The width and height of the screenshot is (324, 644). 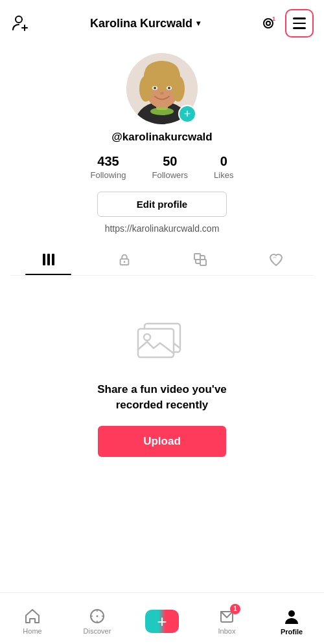 What do you see at coordinates (108, 162) in the screenshot?
I see `following-count: 435` at bounding box center [108, 162].